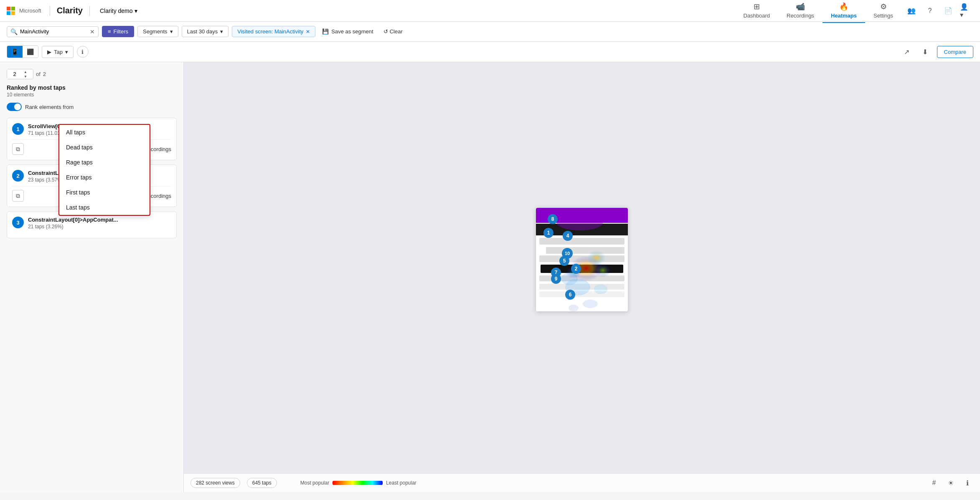 The height and width of the screenshot is (500, 980). Describe the element at coordinates (490, 32) in the screenshot. I see `filter-bar: 🔍 ✕ ≡ Filters Segments ▾ Last 30 days ▾ …` at that location.